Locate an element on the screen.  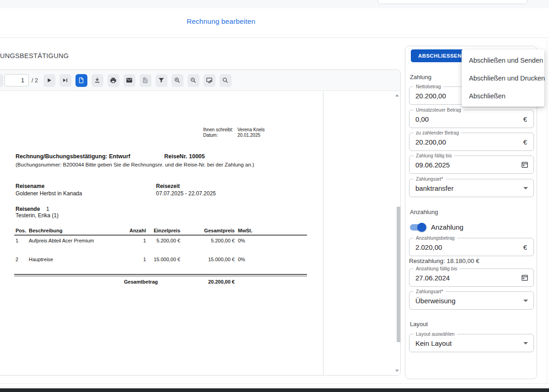
search-icon is located at coordinates (225, 81).